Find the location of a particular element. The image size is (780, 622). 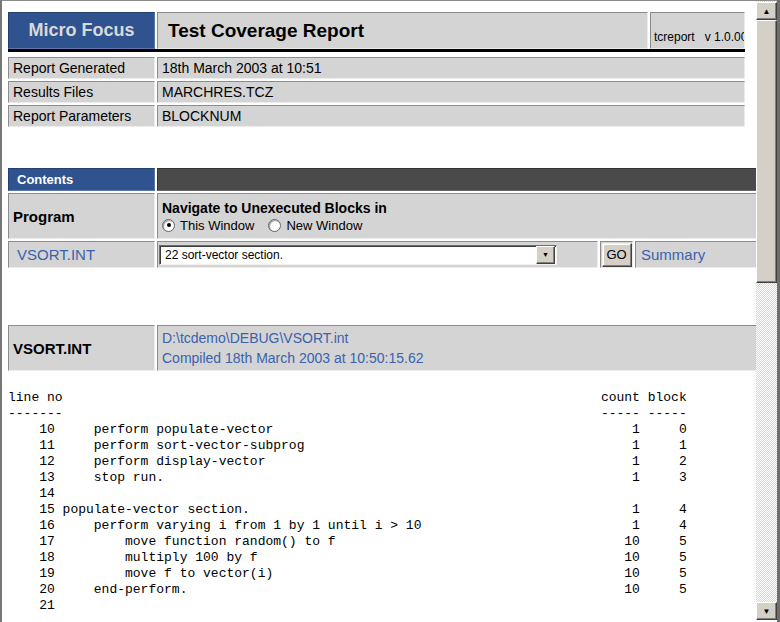

vertical-scrollbar: ▲ ▼ is located at coordinates (766, 310).